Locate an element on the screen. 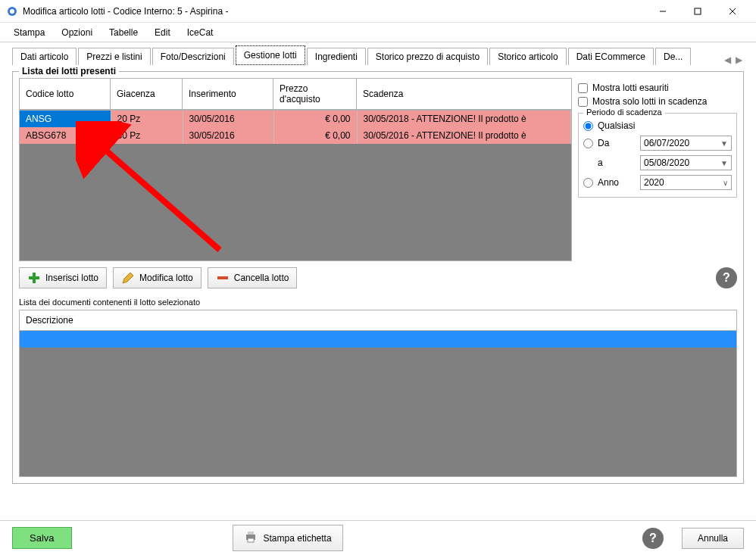 This screenshot has width=756, height=555. menu-opzioni: Opzioni is located at coordinates (77, 33).